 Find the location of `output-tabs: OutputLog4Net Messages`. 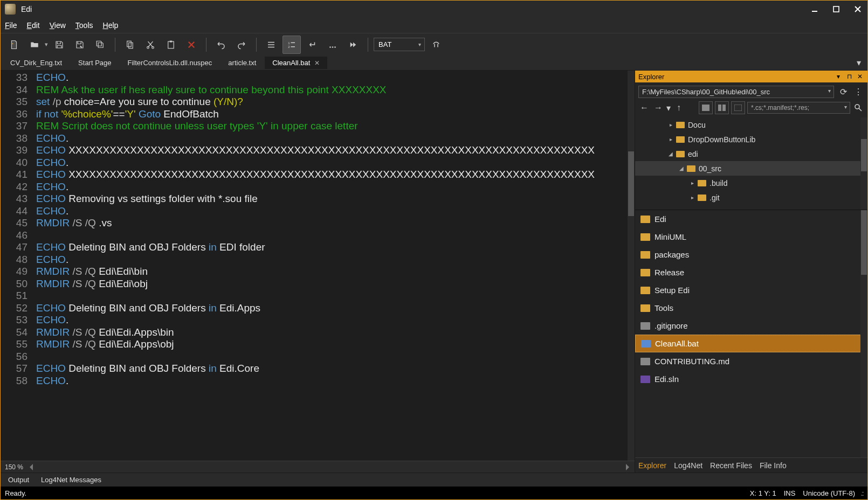

output-tabs: OutputLog4Net Messages is located at coordinates (434, 480).